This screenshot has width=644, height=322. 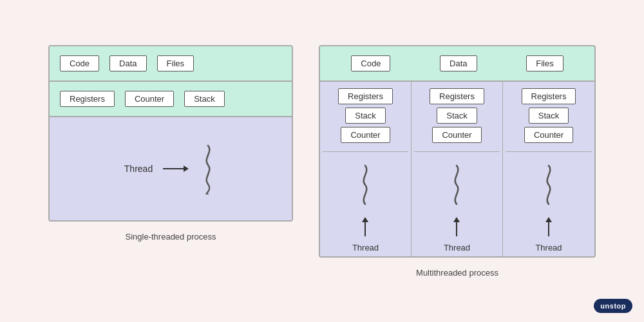 What do you see at coordinates (545, 63) in the screenshot?
I see `multi-files-label: Files` at bounding box center [545, 63].